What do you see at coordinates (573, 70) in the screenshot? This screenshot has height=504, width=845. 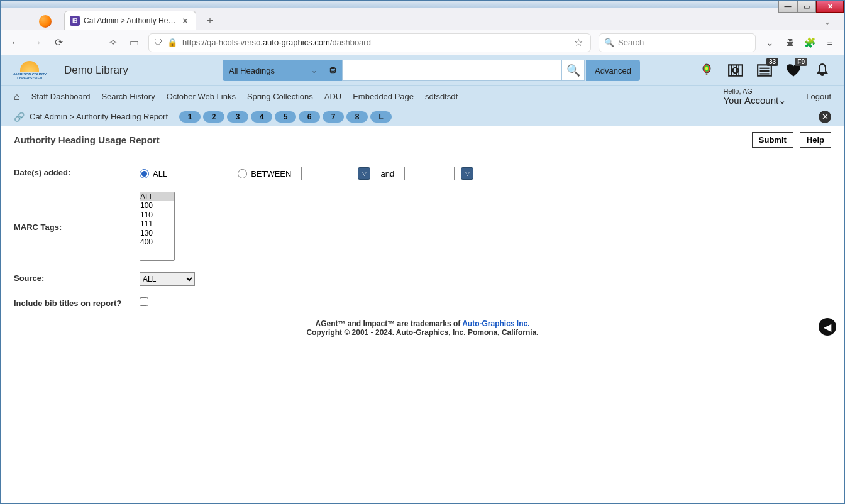 I see `main-search-button: 🔍` at bounding box center [573, 70].